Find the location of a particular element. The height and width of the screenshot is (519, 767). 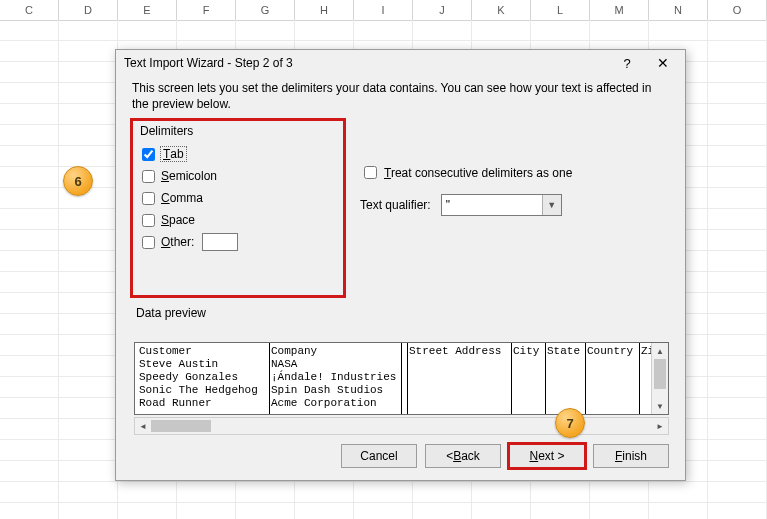

help-button: ? is located at coordinates (627, 63).